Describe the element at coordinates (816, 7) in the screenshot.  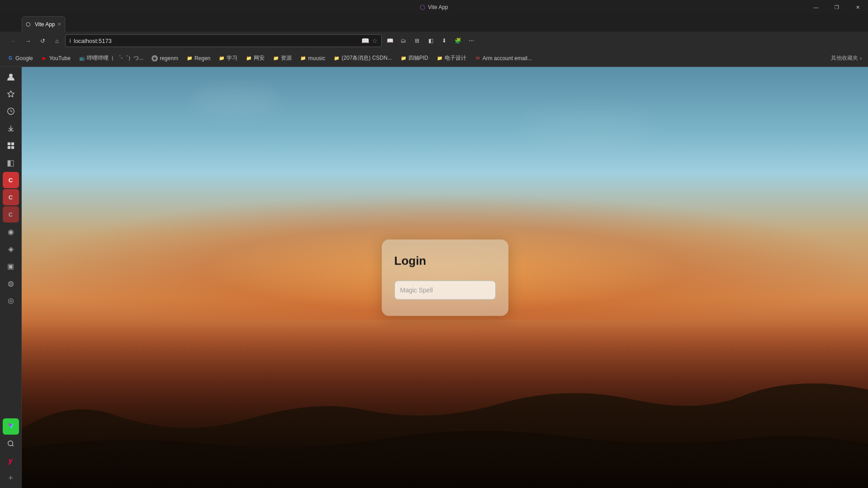
I see `minimize-button: —` at that location.